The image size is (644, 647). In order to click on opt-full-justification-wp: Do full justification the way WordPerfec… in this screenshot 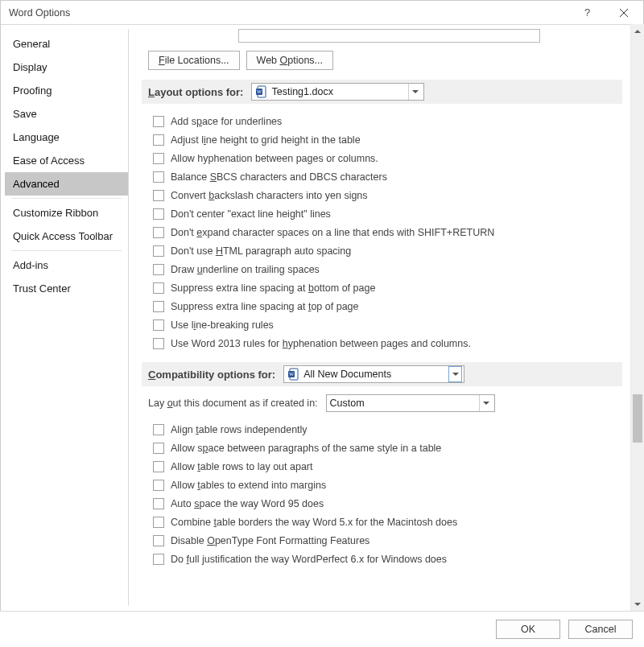, I will do `click(388, 558)`.